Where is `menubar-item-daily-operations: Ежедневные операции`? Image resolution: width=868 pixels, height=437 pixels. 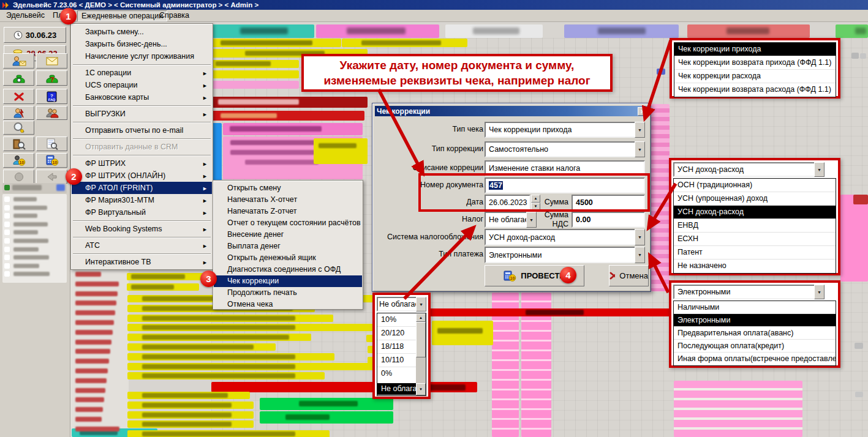
menubar-item-daily-operations: Ежедневные операции is located at coordinates (123, 16).